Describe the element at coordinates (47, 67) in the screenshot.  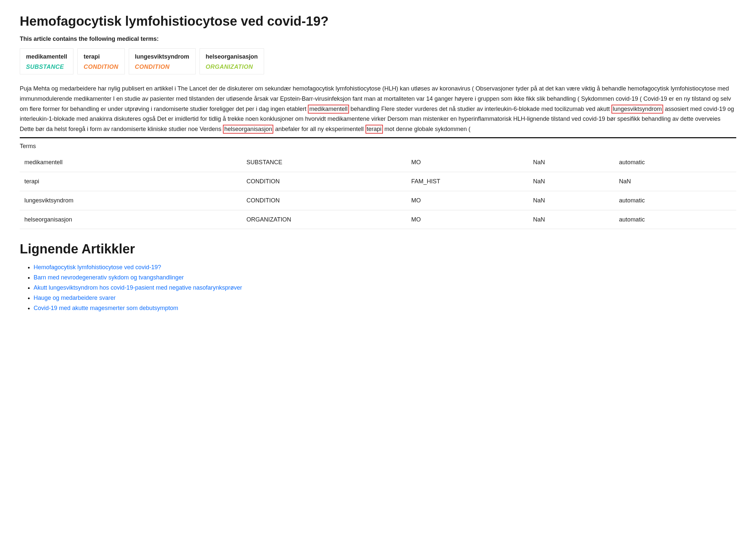
I see `chip-type: SUBSTANCE` at that location.